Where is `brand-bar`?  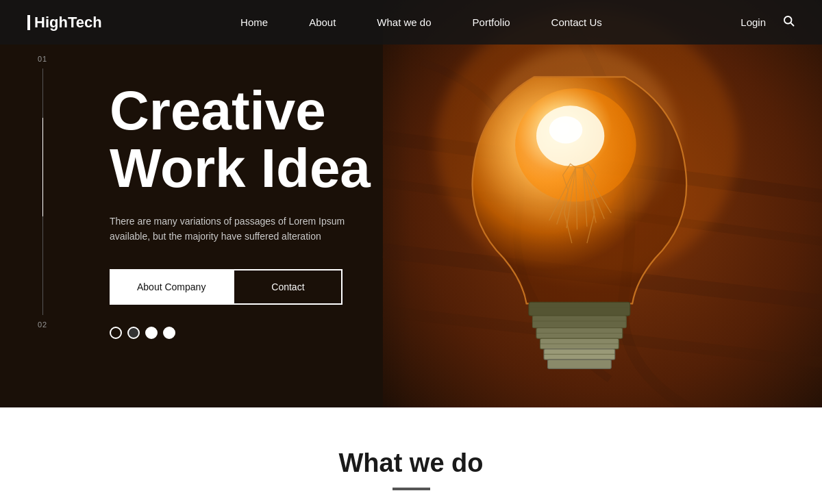 brand-bar is located at coordinates (29, 23).